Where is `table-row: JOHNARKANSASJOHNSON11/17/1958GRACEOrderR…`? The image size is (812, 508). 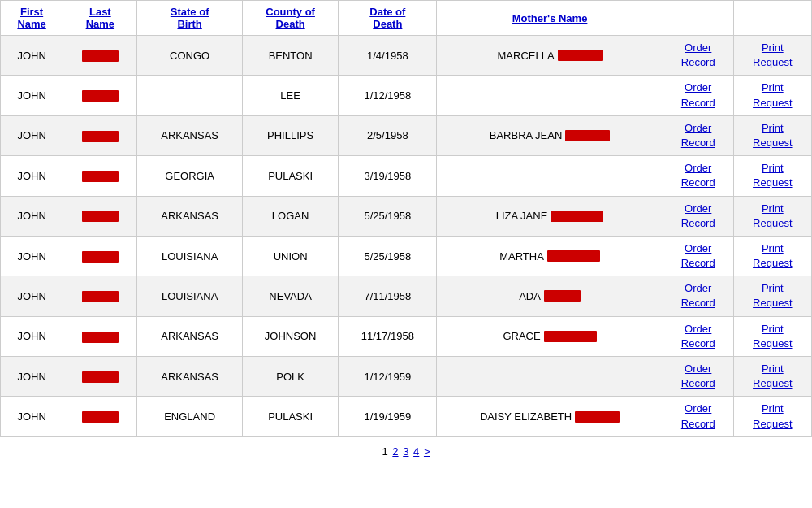 table-row: JOHNARKANSASJOHNSON11/17/1958GRACEOrderR… is located at coordinates (406, 336).